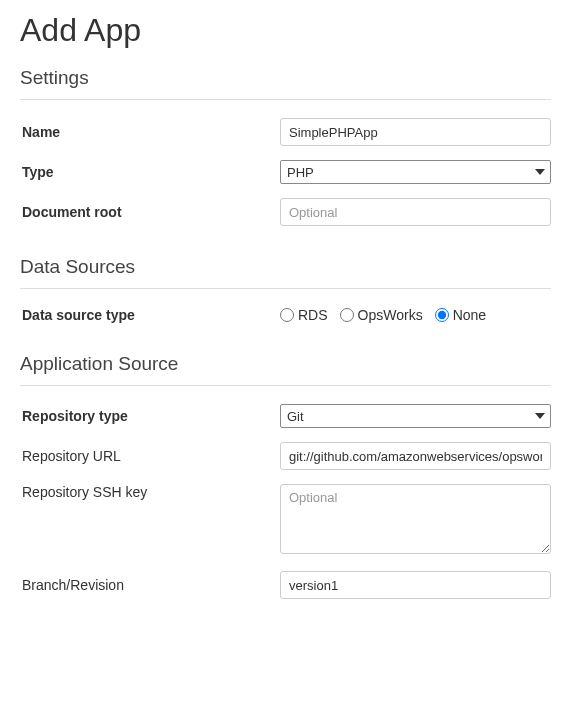 The width and height of the screenshot is (571, 718). I want to click on repository-ssh-key-input, so click(416, 519).